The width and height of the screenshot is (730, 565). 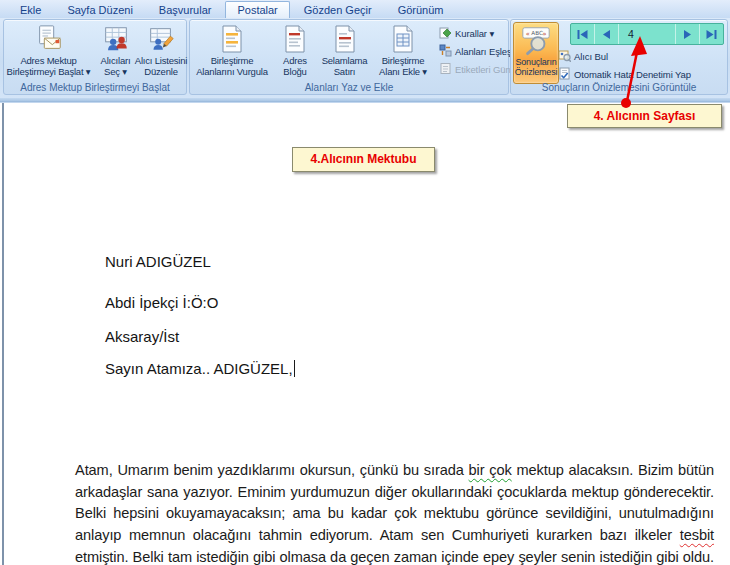 What do you see at coordinates (158, 262) in the screenshot?
I see `recipient-name-line: Nuri ADIGÜZEL` at bounding box center [158, 262].